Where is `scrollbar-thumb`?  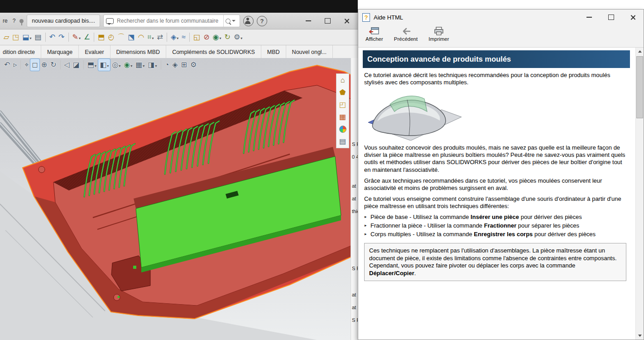
scrollbar-thumb is located at coordinates (639, 87).